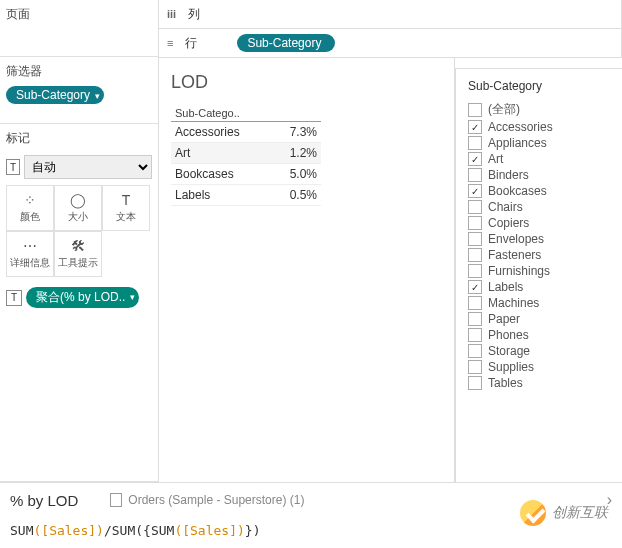  I want to click on table-row: Bookcases5.0%, so click(246, 174).